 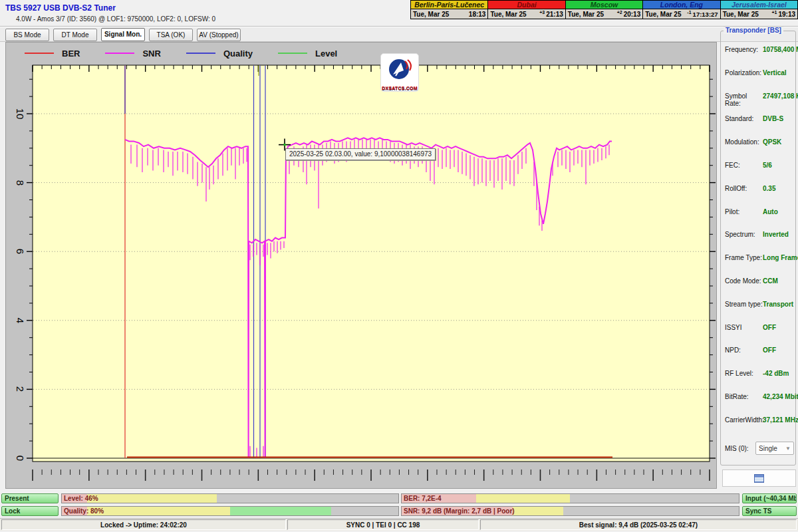 I want to click on bar-label: SNR: 9,2 dB (Margin: 2,7 dB | Poor), so click(x=459, y=511).